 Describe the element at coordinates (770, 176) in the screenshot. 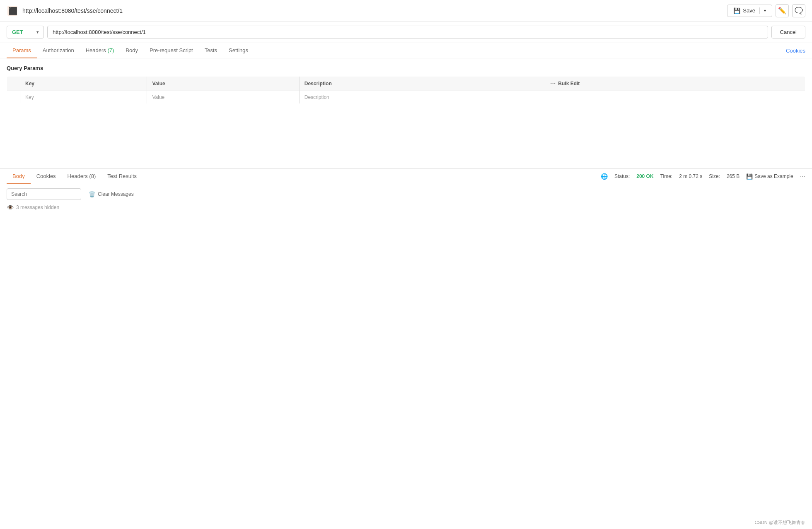

I see `save-example-button: 💾 Save as Example` at that location.